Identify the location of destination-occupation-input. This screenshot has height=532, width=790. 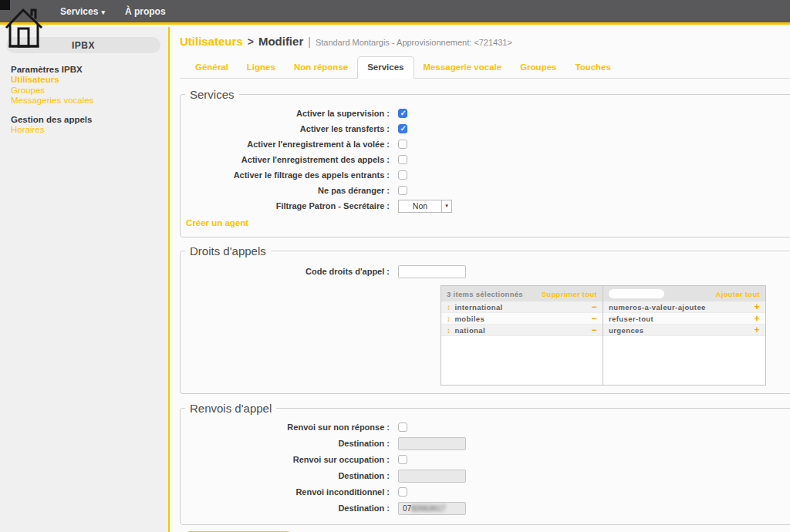
(432, 476).